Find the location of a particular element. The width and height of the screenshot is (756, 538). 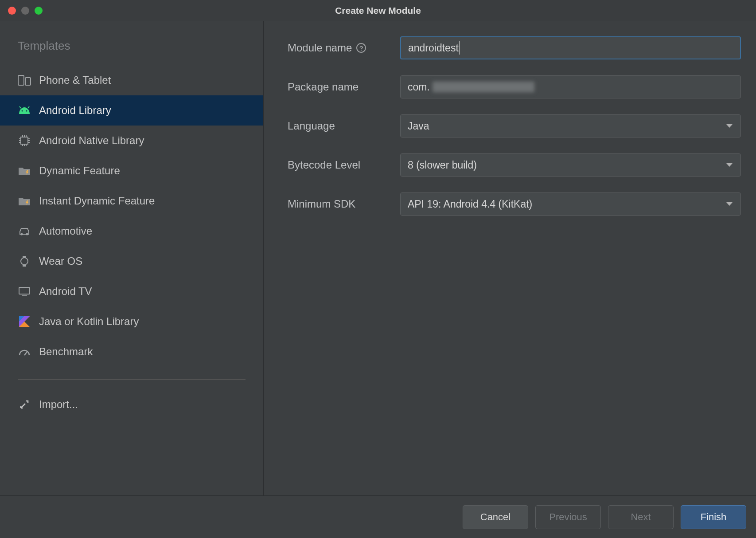

tv-icon is located at coordinates (24, 291).